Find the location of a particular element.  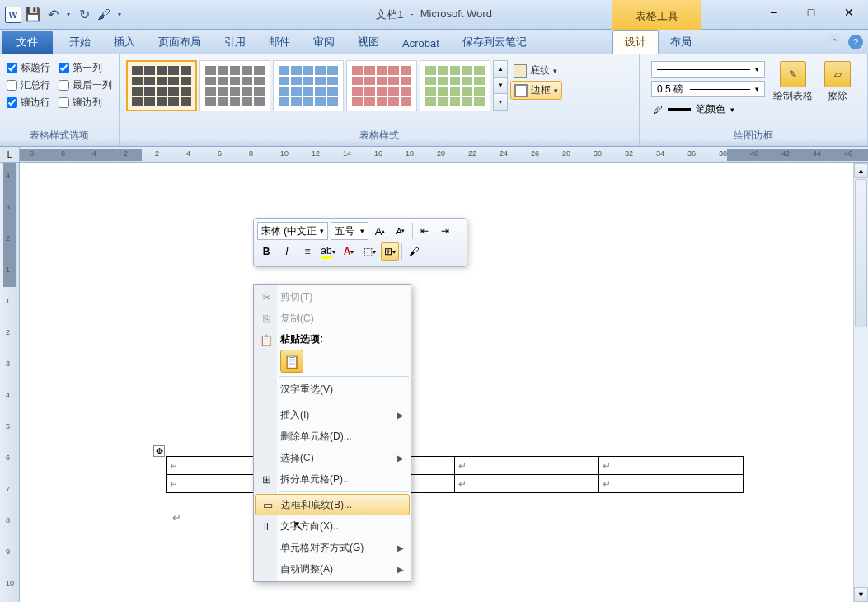

chk-banded-row: 镶边行 is located at coordinates (28, 102).